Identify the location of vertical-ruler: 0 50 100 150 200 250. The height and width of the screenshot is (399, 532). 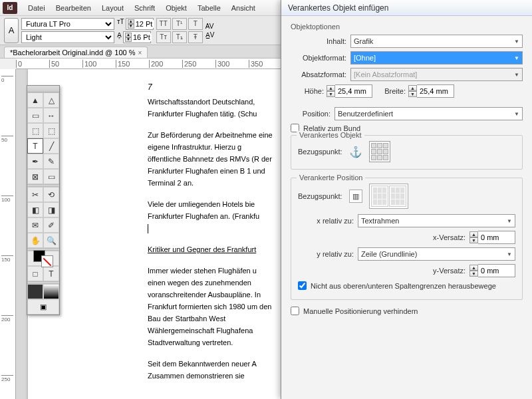
(8, 234).